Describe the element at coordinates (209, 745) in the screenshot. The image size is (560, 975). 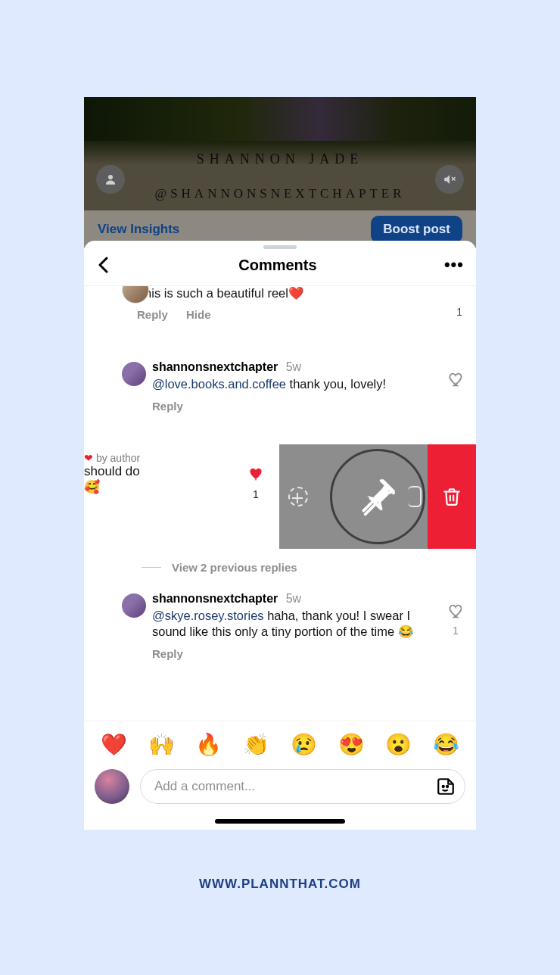
I see `emoji-fire: 🔥` at that location.